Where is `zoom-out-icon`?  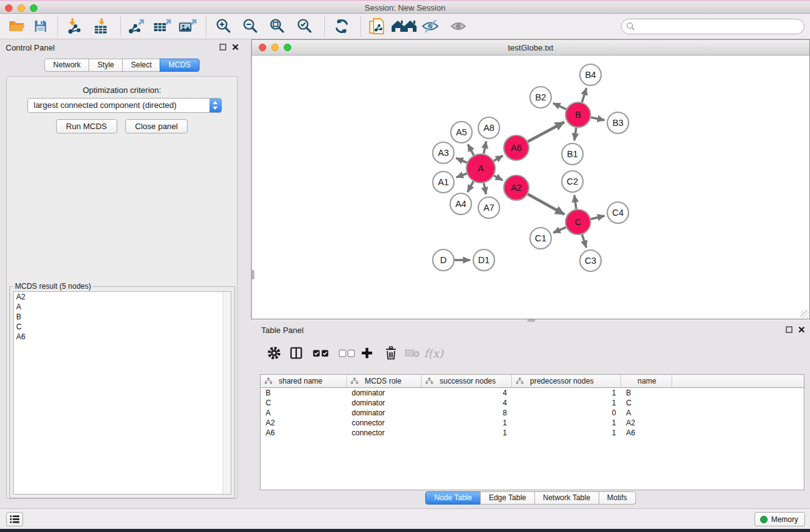
zoom-out-icon is located at coordinates (251, 26).